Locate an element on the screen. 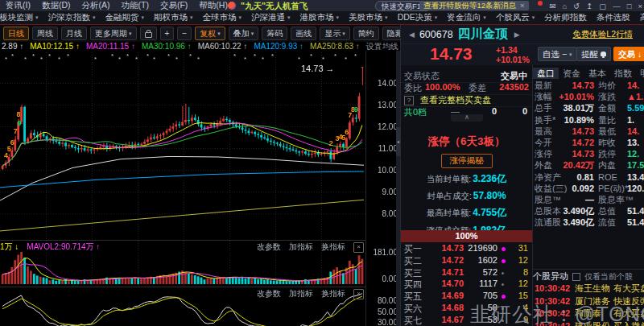 Image resolution: width=644 pixels, height=326 pixels. watchlist-button: 自选 − ▾ is located at coordinates (557, 54).